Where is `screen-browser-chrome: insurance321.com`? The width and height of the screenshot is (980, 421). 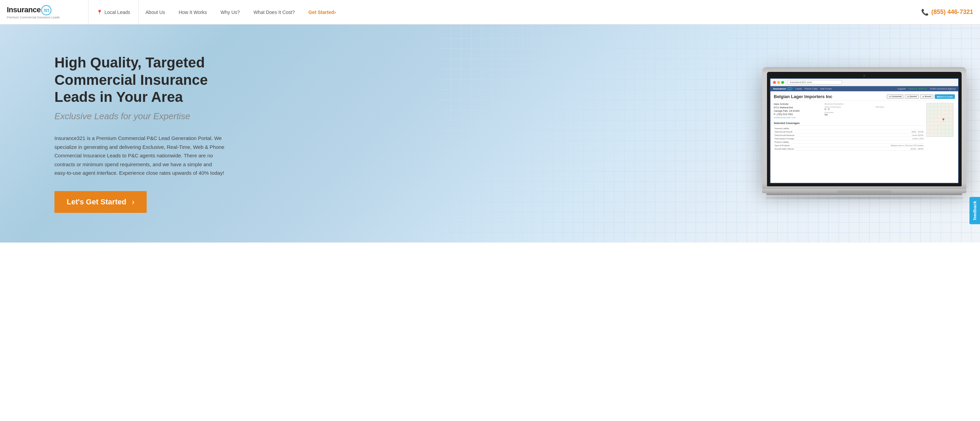 screen-browser-chrome: insurance321.com is located at coordinates (864, 82).